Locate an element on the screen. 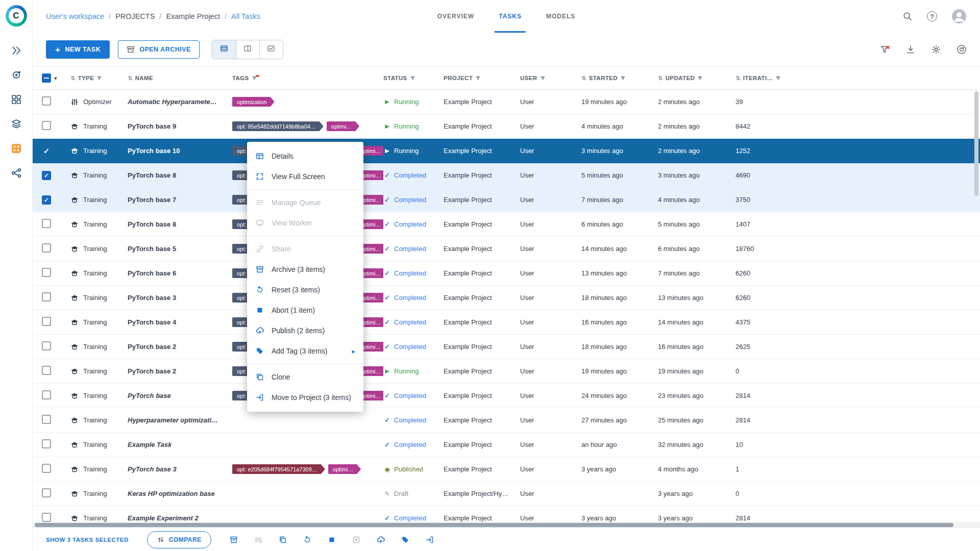 The height and width of the screenshot is (551, 980). table-row: Training PyTorch base 2 opt: …optimi… ▶ … is located at coordinates (506, 371).